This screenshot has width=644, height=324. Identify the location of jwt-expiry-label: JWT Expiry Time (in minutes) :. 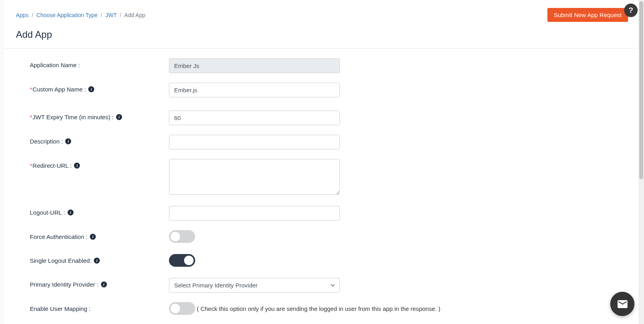
(73, 117).